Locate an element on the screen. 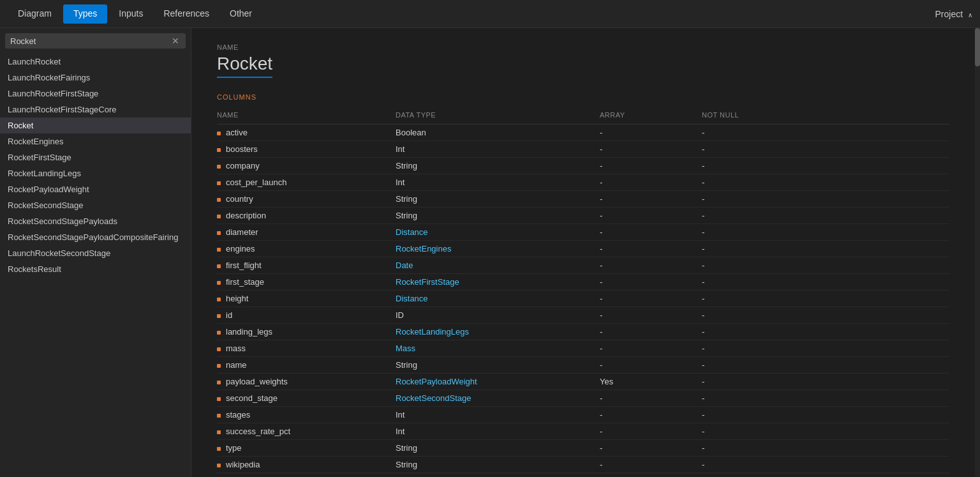  type-link: RocketEngines is located at coordinates (424, 249).